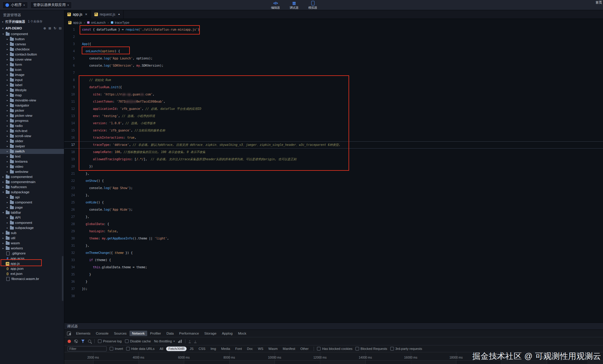  What do you see at coordinates (226, 349) in the screenshot?
I see `filter-pill-media: Media` at bounding box center [226, 349].